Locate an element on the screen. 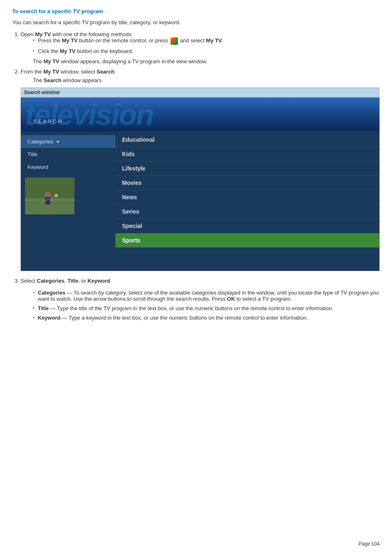 This screenshot has height=555, width=392. search-bg-text: television is located at coordinates (200, 114).